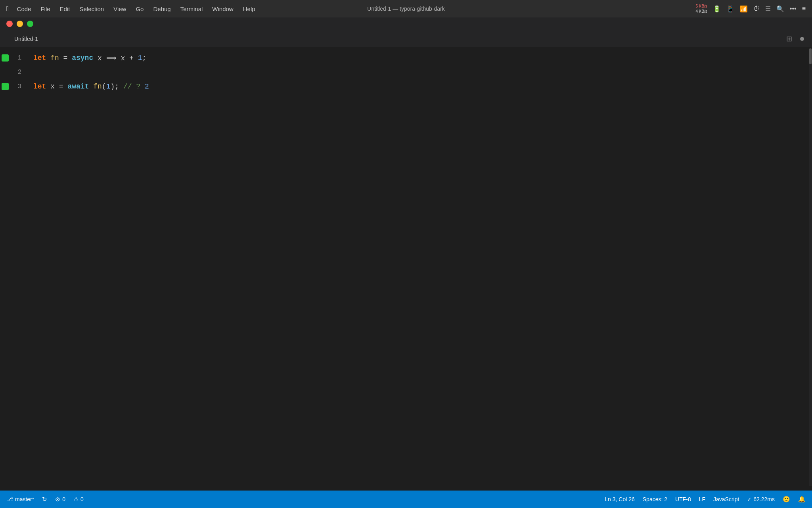 This screenshot has height=508, width=812. What do you see at coordinates (701, 11) in the screenshot?
I see `download-speed: 4 KB/s` at bounding box center [701, 11].